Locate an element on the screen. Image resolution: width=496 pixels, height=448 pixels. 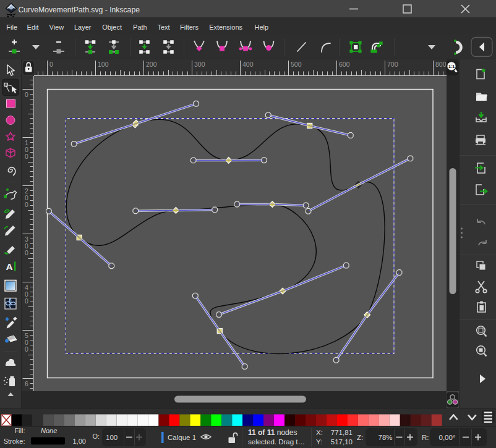
svg-text: Calque 1 is located at coordinates (182, 437).